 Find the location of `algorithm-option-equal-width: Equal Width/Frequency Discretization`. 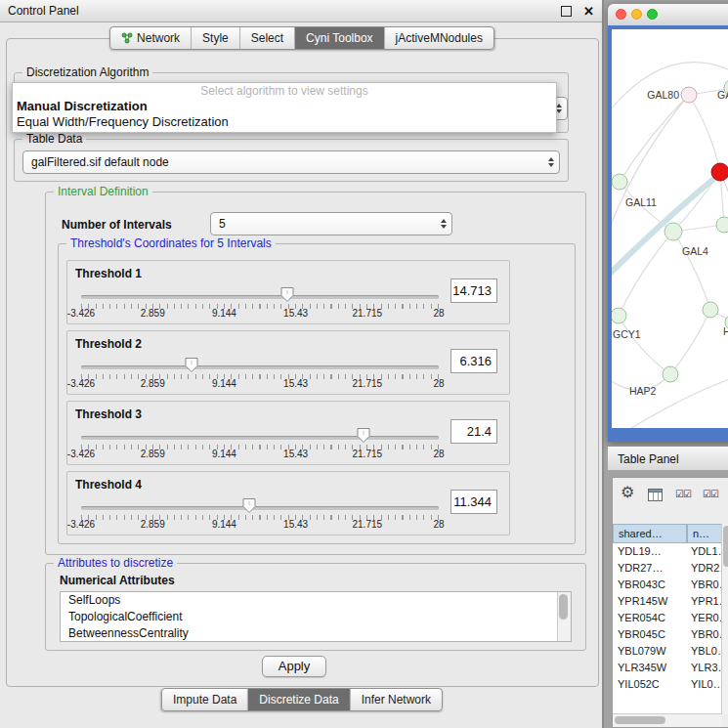

algorithm-option-equal-width: Equal Width/Frequency Discretization is located at coordinates (284, 122).